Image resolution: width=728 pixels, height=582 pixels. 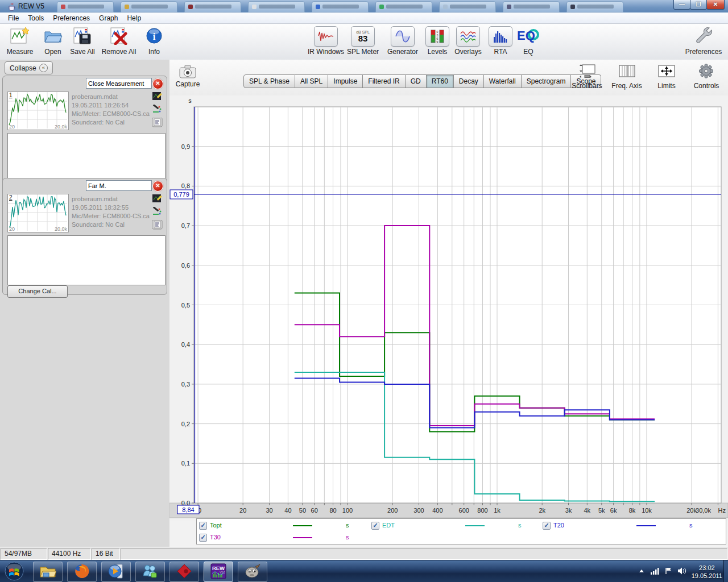 I want to click on legend-checkbox-topt: ✓, so click(x=203, y=526).